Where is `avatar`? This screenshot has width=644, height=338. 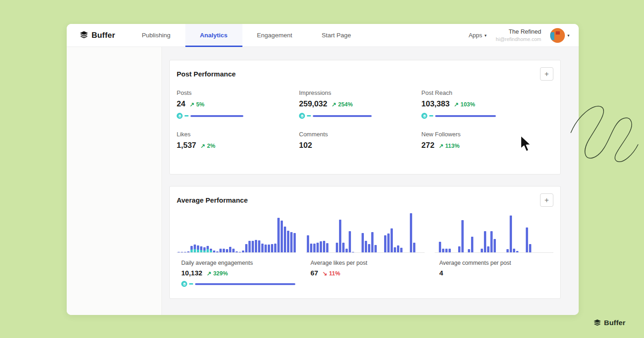 avatar is located at coordinates (558, 35).